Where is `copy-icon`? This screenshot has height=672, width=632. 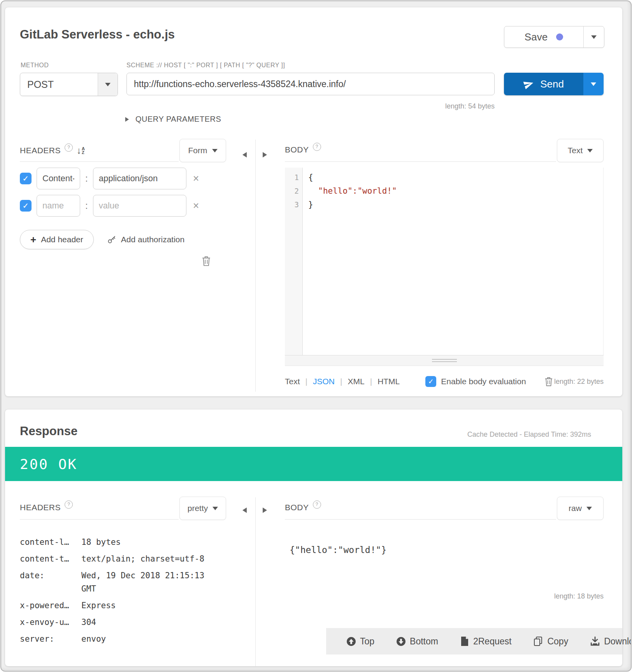
copy-icon is located at coordinates (538, 641).